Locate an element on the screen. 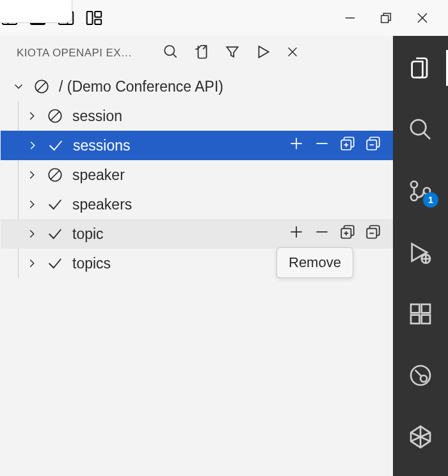 This screenshot has width=448, height=476. editor-tab-stub is located at coordinates (36, 12).